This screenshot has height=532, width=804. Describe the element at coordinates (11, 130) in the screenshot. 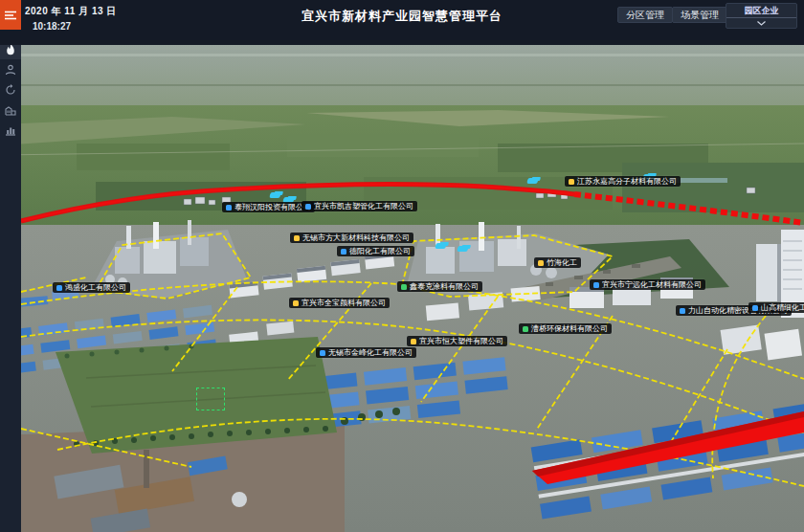

I see `bar-chart-icon` at that location.